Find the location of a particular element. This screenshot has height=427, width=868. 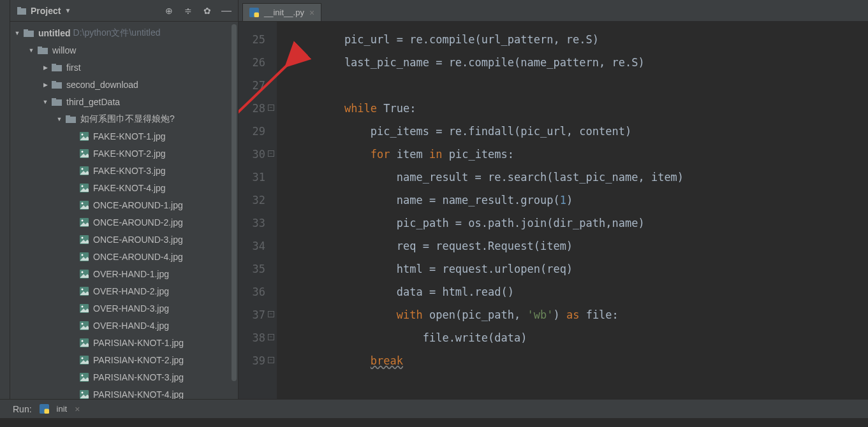

tree-row-file: OVER-HAND-1.jpg is located at coordinates (124, 274).